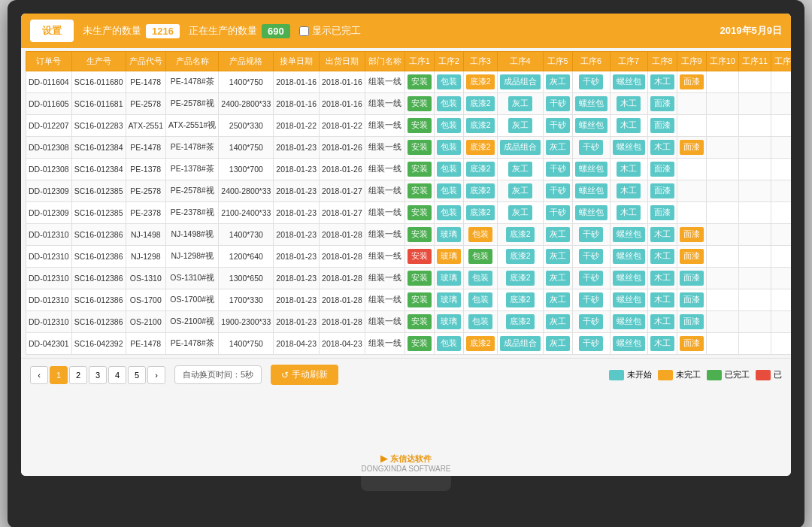  Describe the element at coordinates (146, 278) in the screenshot. I see `table-cell: OS-1310` at that location.